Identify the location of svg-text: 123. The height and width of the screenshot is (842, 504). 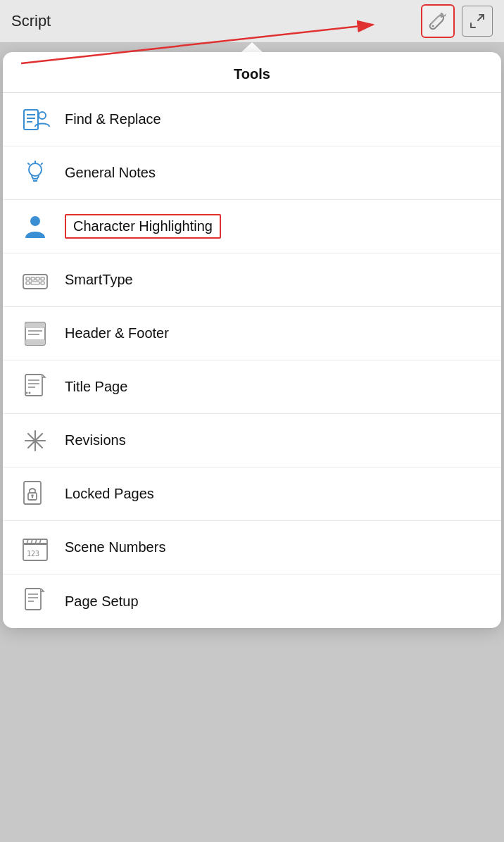
(33, 553).